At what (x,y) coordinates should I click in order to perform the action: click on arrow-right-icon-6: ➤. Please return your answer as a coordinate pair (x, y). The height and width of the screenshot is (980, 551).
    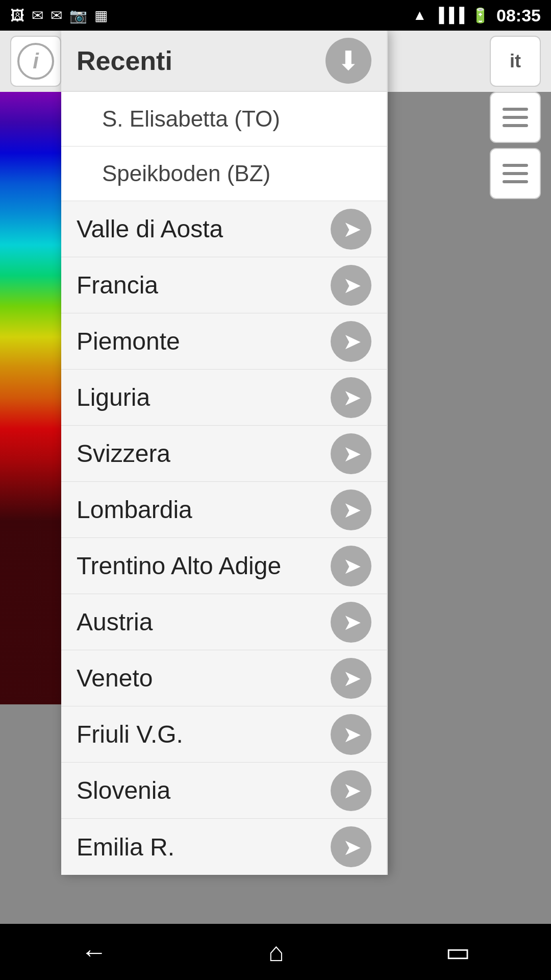
    Looking at the image, I should click on (352, 566).